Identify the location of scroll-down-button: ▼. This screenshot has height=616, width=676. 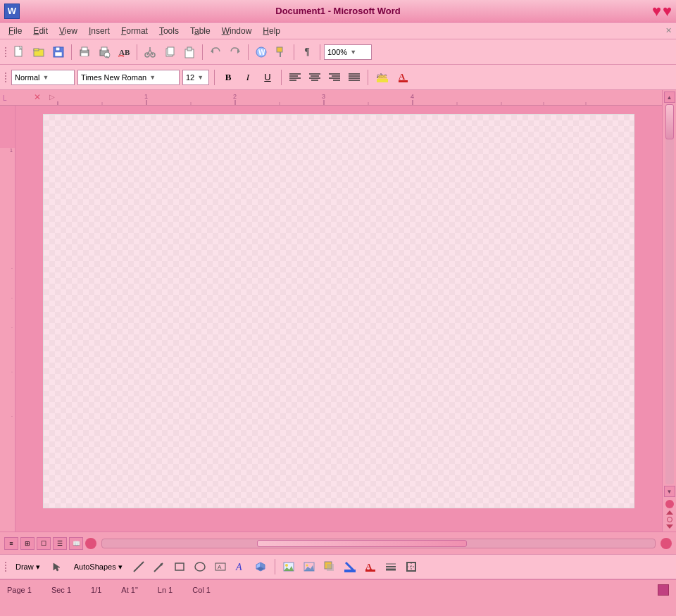
(670, 491).